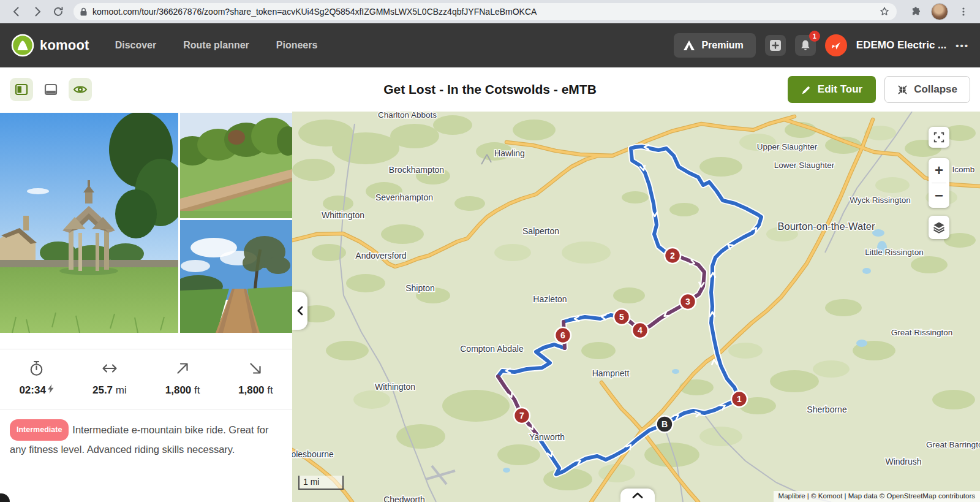 The width and height of the screenshot is (980, 502). What do you see at coordinates (32, 390) in the screenshot?
I see `duration-value: 02:34` at bounding box center [32, 390].